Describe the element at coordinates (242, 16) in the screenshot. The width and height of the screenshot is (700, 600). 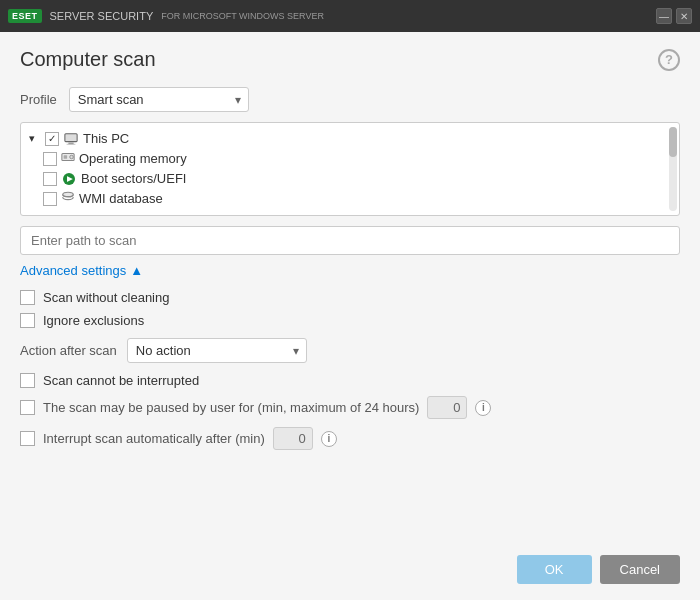
I see `app-subname: FOR MICROSOFT WINDOWS SERVER` at that location.